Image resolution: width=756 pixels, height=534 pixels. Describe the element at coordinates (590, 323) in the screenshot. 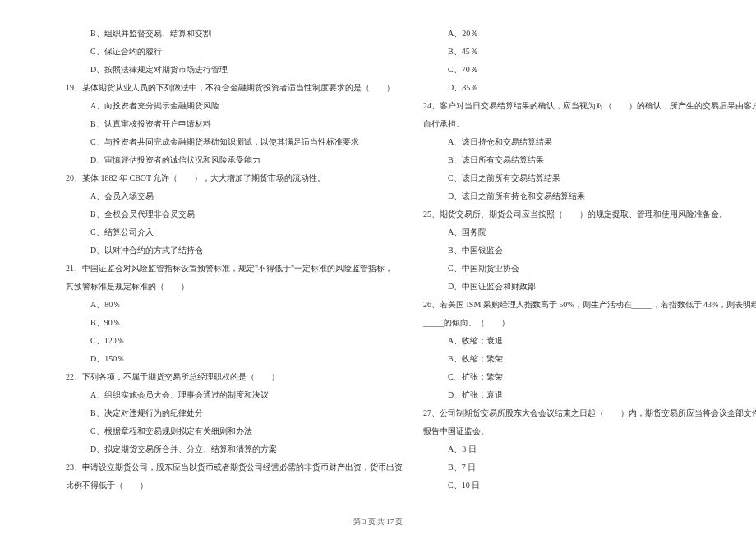

I see `text-line: _____的倾向。（ ）` at that location.